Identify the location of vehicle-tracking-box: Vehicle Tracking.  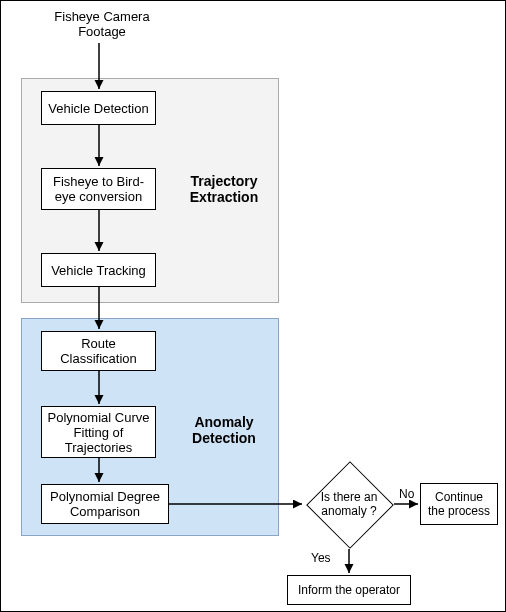
(98, 270).